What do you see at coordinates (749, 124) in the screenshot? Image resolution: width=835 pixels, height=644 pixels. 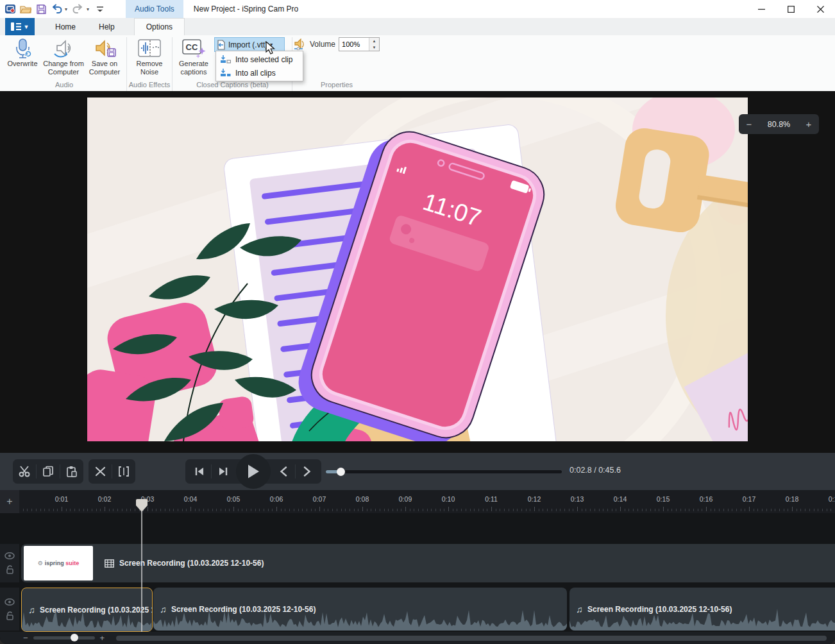 I see `zoom-out-button: −` at bounding box center [749, 124].